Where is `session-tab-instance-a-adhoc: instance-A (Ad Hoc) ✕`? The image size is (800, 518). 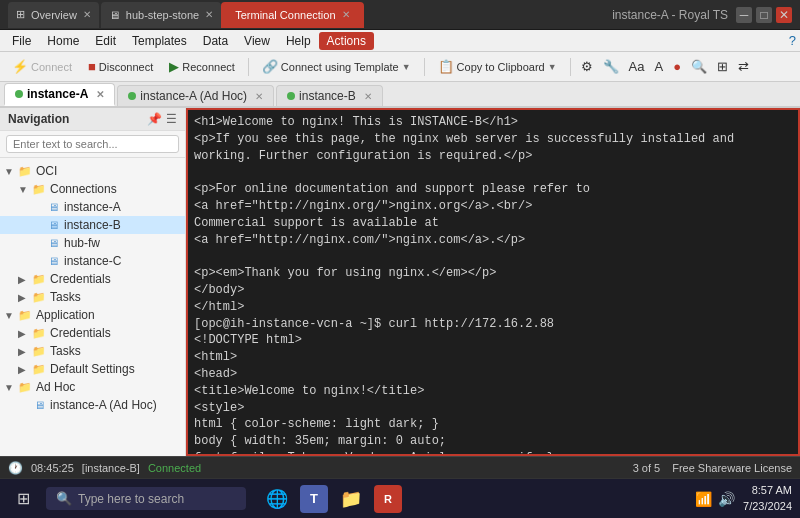 session-tab-instance-a-adhoc: instance-A (Ad Hoc) ✕ is located at coordinates (196, 96).